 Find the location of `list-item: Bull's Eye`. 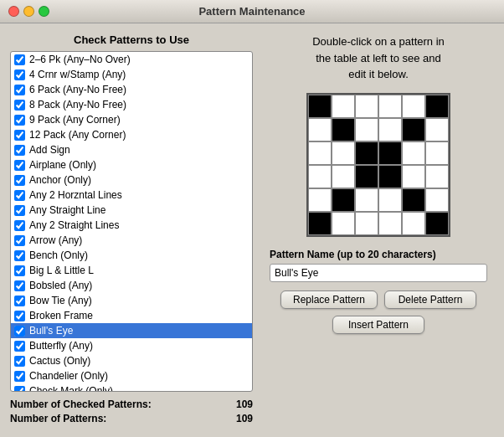

list-item: Bull's Eye is located at coordinates (131, 331).